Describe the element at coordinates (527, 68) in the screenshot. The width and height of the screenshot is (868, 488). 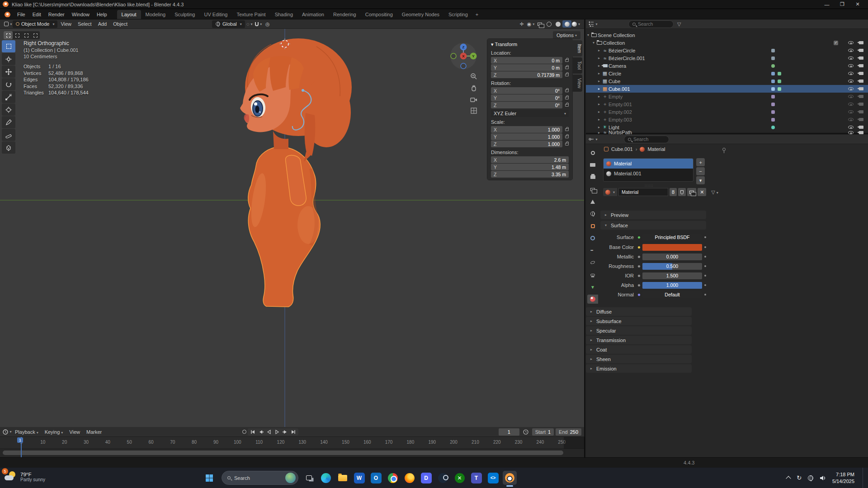
I see `location-y-field: Y0 m` at that location.